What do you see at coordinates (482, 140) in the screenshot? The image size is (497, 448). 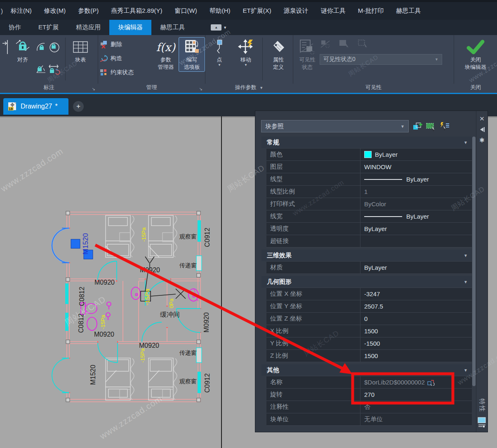 I see `palette-settings-icon: ✱` at bounding box center [482, 140].